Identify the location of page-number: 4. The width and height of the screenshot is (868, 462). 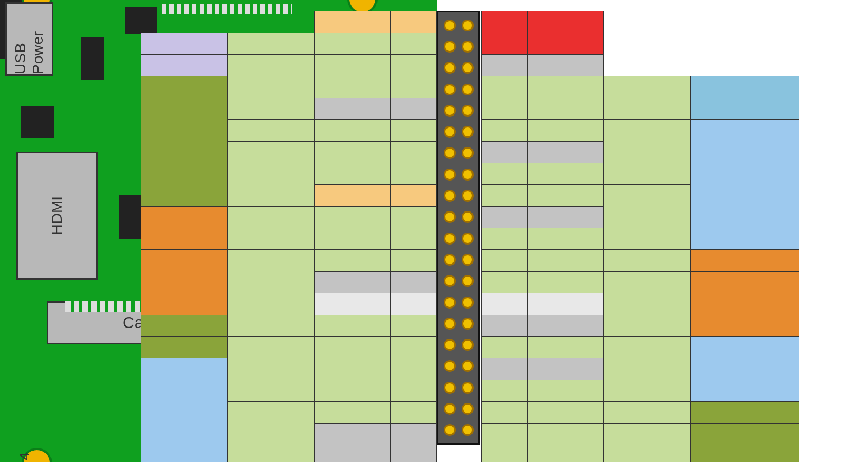
(25, 456).